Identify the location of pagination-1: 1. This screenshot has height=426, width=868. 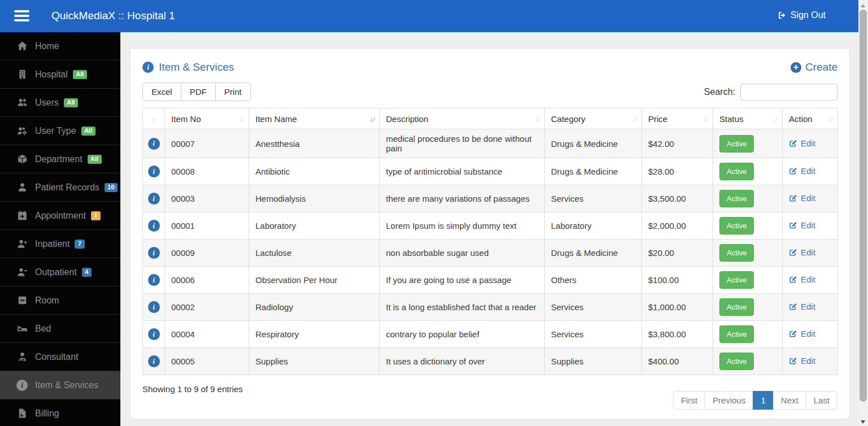
(763, 400).